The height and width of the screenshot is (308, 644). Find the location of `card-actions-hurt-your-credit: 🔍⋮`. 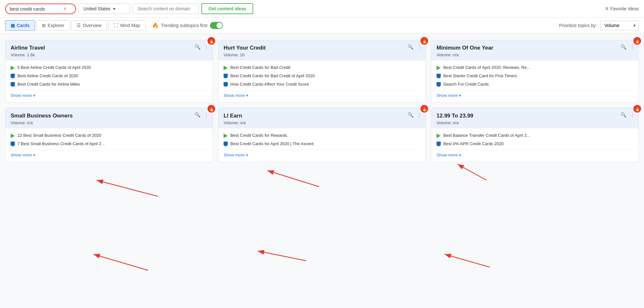

card-actions-hurt-your-credit: 🔍⋮ is located at coordinates (415, 47).